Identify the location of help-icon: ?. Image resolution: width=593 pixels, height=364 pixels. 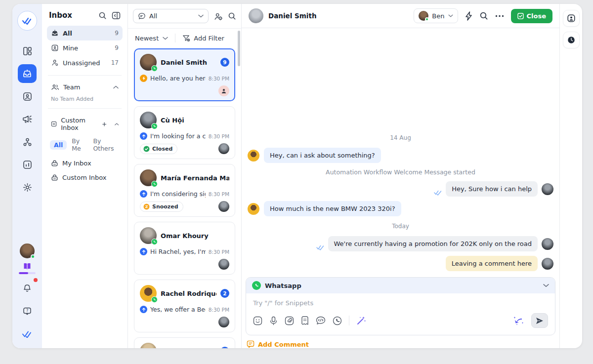
(27, 311).